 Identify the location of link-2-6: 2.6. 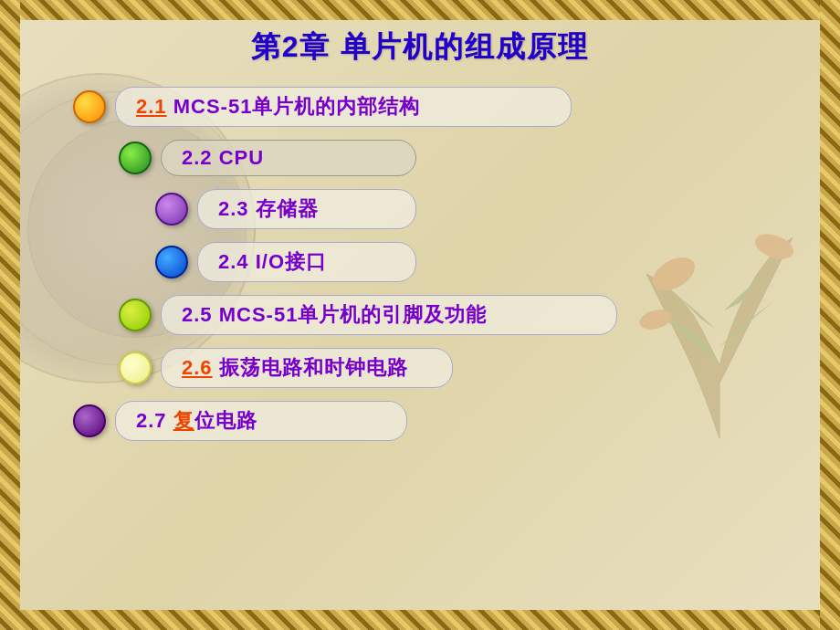
(197, 367).